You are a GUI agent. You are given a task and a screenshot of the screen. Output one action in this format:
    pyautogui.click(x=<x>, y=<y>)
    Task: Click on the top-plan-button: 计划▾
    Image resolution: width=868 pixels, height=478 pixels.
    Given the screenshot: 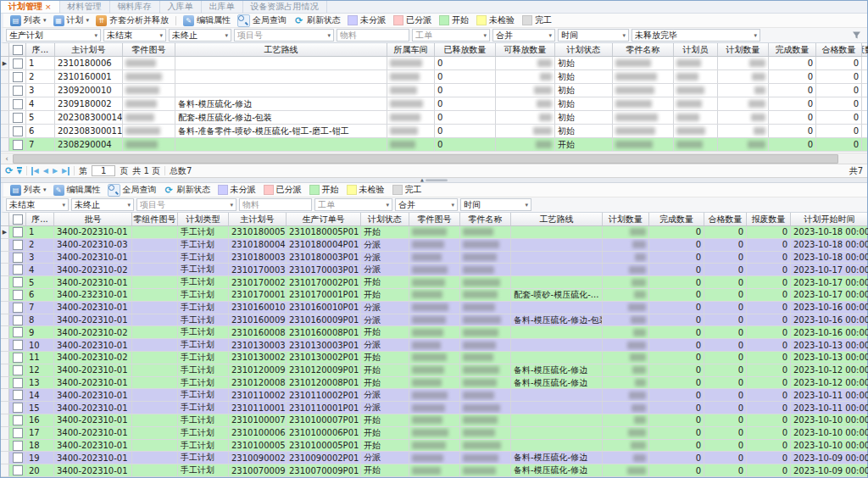 What is the action you would take?
    pyautogui.click(x=71, y=20)
    